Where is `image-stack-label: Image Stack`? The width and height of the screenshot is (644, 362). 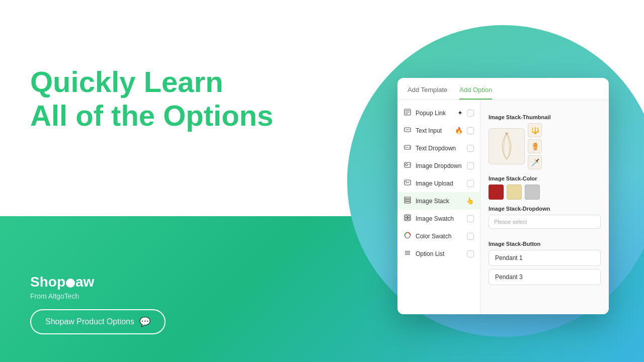
image-stack-label: Image Stack is located at coordinates (439, 201).